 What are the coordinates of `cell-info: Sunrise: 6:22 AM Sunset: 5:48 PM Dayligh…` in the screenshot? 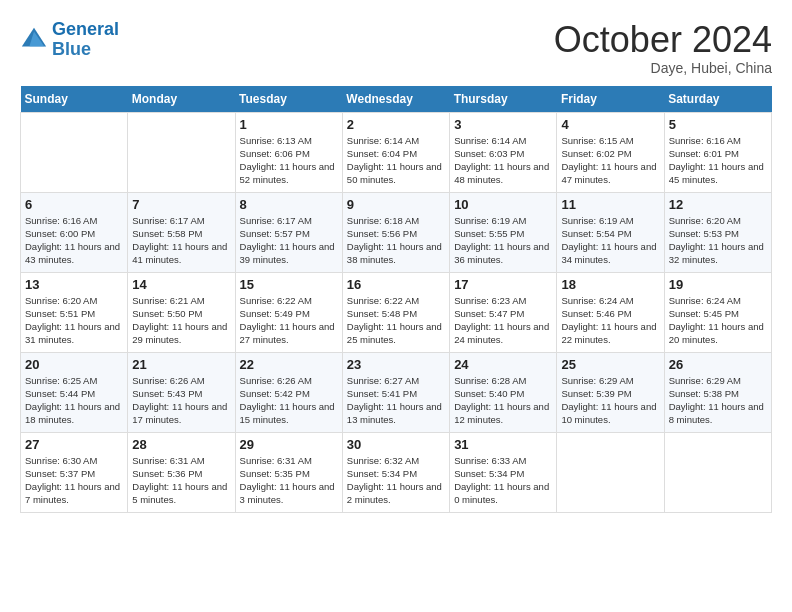 It's located at (396, 320).